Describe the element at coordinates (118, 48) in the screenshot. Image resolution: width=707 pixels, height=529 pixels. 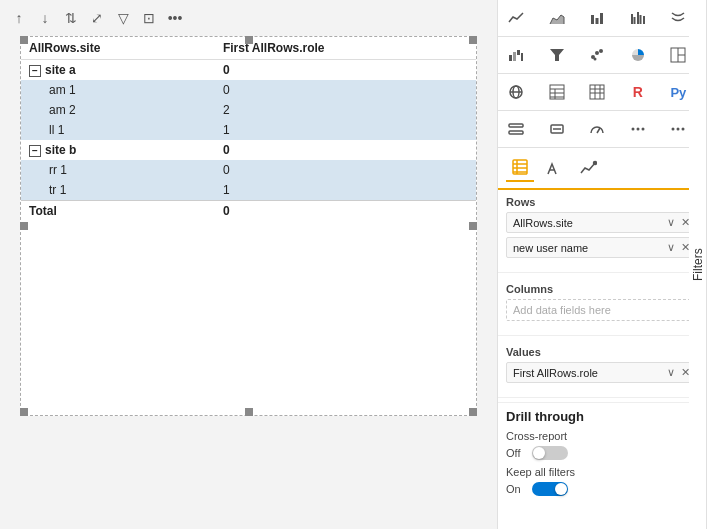
I see `col-header-site: AllRows.site` at that location.